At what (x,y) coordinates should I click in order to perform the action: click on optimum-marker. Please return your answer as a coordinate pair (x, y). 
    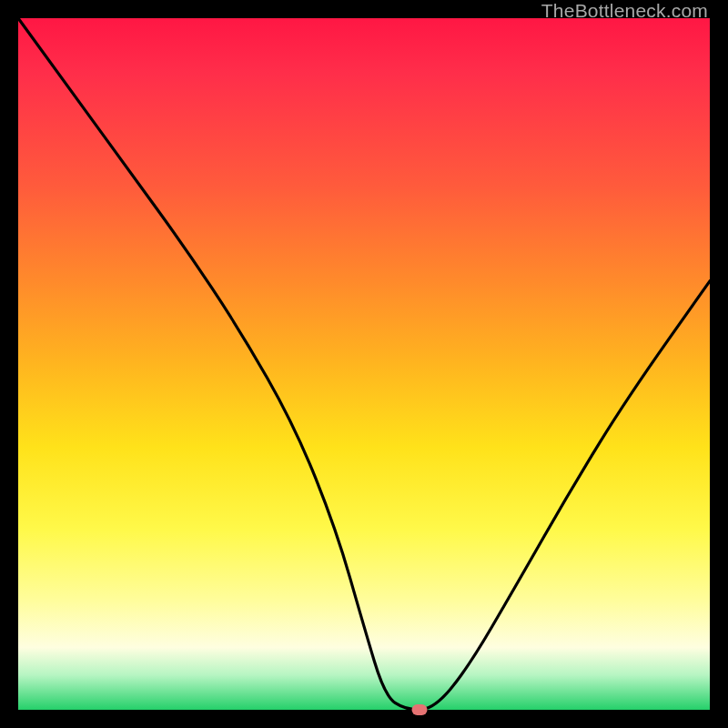
    Looking at the image, I should click on (419, 710).